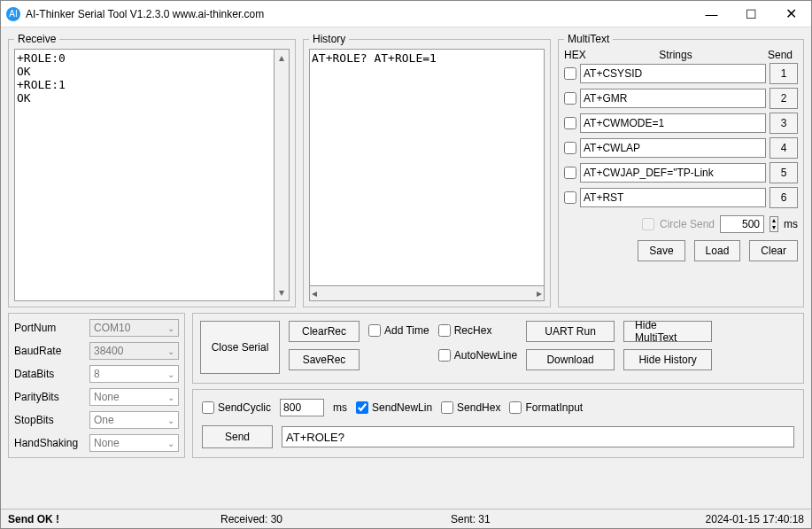  What do you see at coordinates (681, 74) in the screenshot?
I see `multitext-row: 1` at bounding box center [681, 74].